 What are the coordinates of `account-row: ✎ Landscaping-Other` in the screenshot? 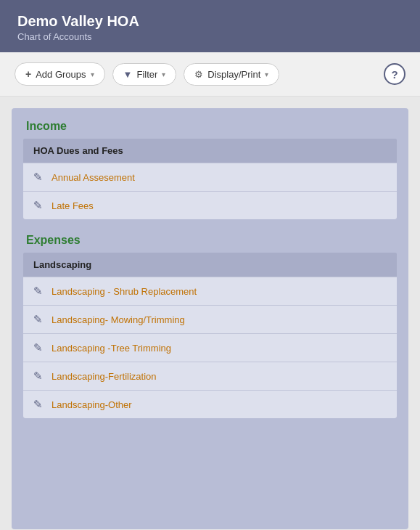 It's located at (210, 404).